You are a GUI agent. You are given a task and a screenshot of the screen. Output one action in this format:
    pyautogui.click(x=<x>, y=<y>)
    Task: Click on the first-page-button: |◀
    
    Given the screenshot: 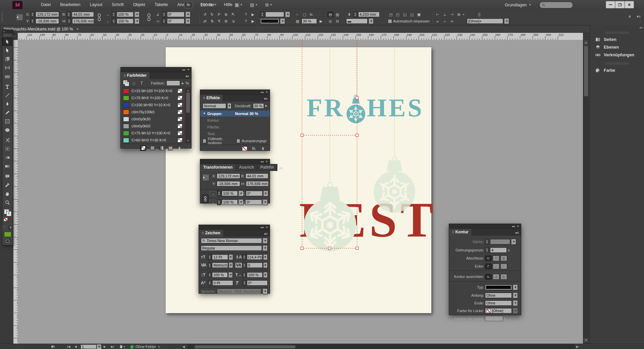 What is the action you would take?
    pyautogui.click(x=68, y=347)
    